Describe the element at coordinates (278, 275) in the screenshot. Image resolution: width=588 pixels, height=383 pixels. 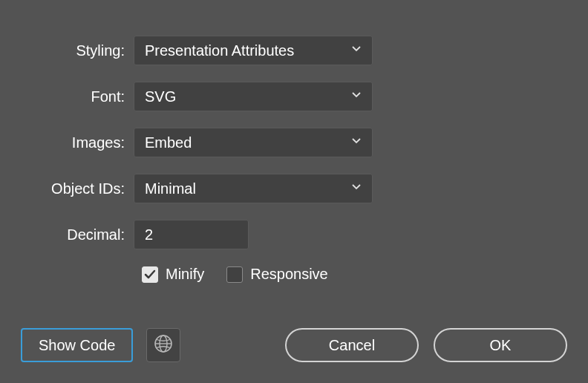
I see `responsive-checkbox-item: Responsive` at that location.